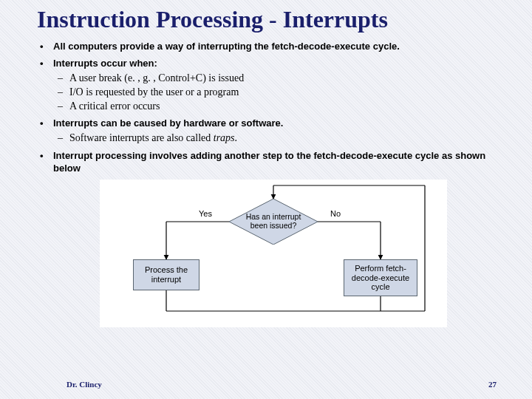 This screenshot has width=532, height=399. I want to click on bullet-2-sub-1: A user break (e. , g. , Control+C) is is…, so click(282, 78).